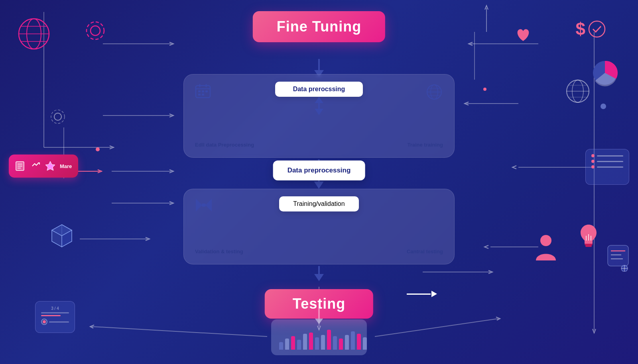 Image resolution: width=638 pixels, height=364 pixels. Describe the element at coordinates (319, 27) in the screenshot. I see `fine-tuning-box: Fine Tuning` at that location.